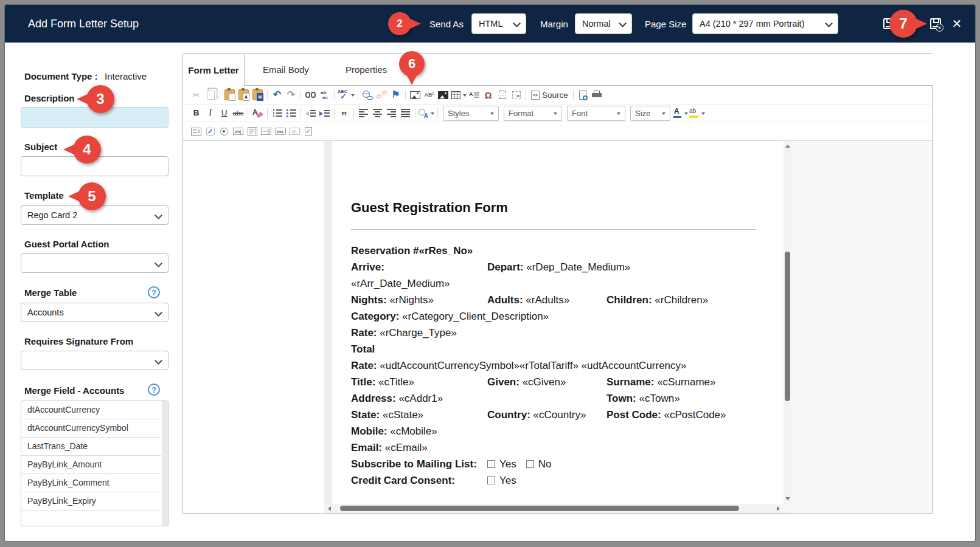 This screenshot has width=980, height=547. Describe the element at coordinates (95, 117) in the screenshot. I see `description-input` at that location.